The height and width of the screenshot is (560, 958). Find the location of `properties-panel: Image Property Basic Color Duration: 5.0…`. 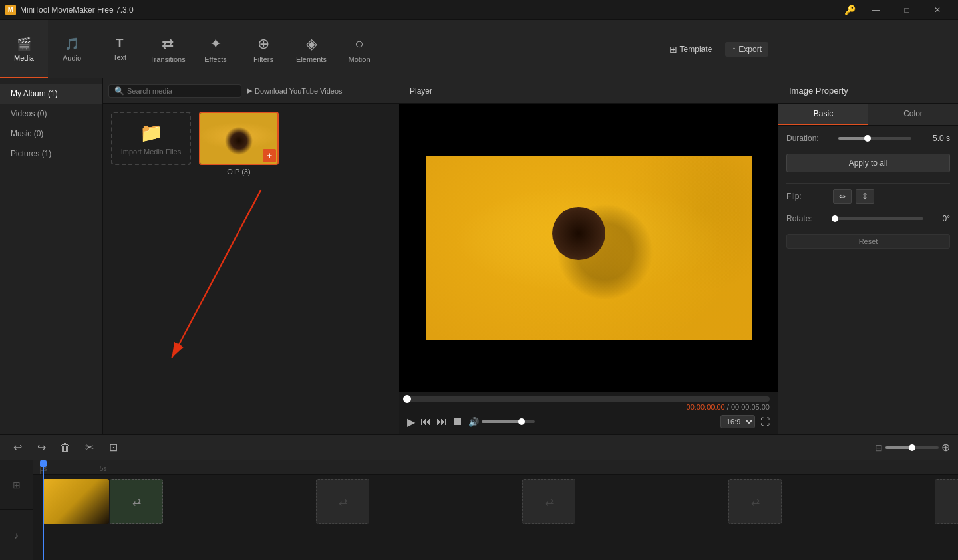

properties-panel: Image Property Basic Color Duration: 5.0… is located at coordinates (868, 256).